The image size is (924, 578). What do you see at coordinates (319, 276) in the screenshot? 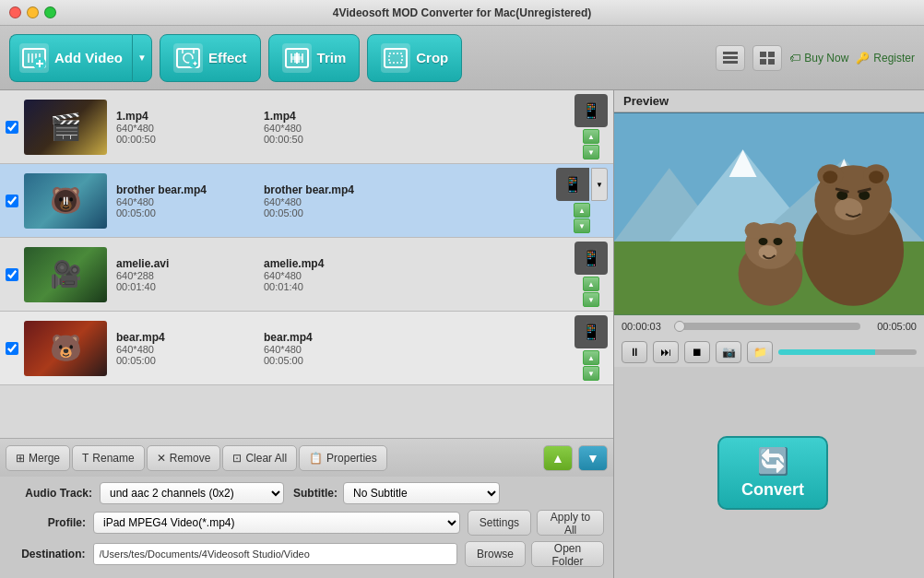
I see `file-res-out-3: 640*480` at bounding box center [319, 276].